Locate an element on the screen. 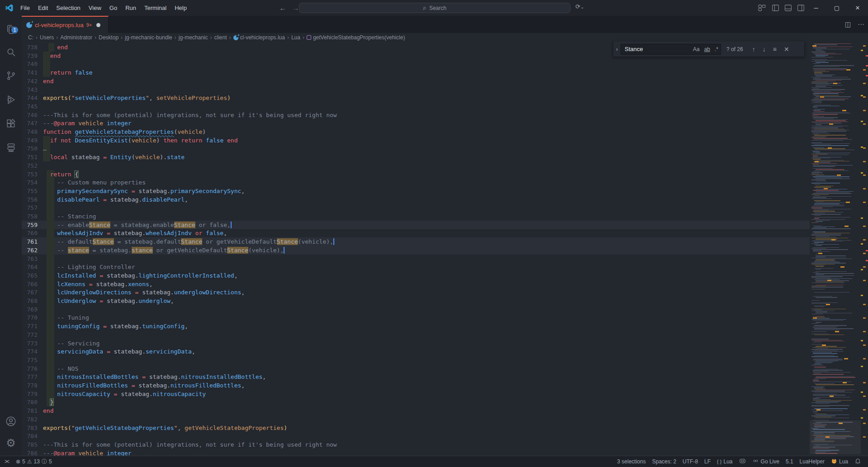 The image size is (868, 467). status-item-spaces-2: Spaces: 2 is located at coordinates (664, 462).